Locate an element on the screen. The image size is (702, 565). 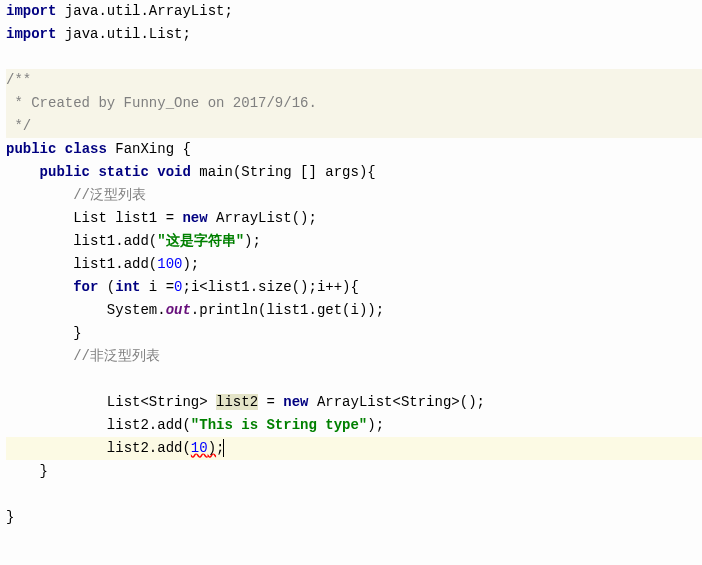
javadoc-line: * Created by Funny_One on 2017/9/16. is located at coordinates (354, 104).